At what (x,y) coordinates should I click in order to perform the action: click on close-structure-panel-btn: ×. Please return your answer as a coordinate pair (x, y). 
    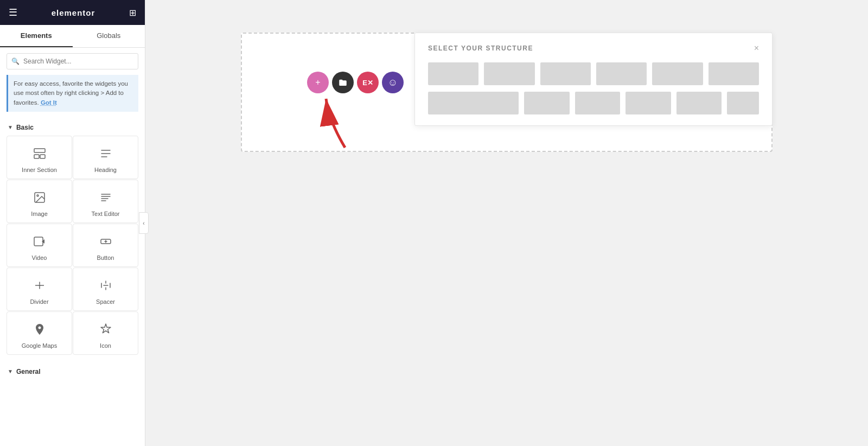
    Looking at the image, I should click on (756, 48).